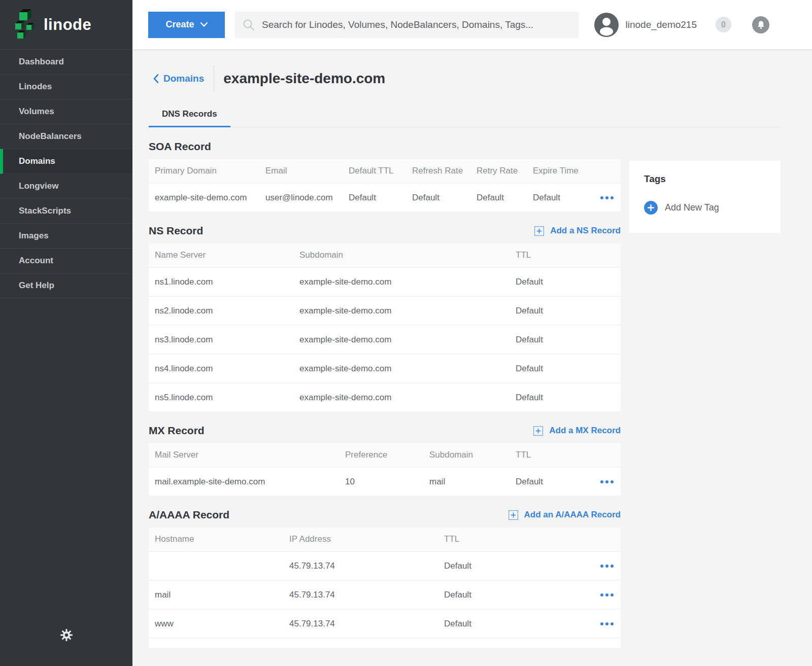 This screenshot has width=812, height=666. I want to click on cell-refresh-rate: Default, so click(438, 198).